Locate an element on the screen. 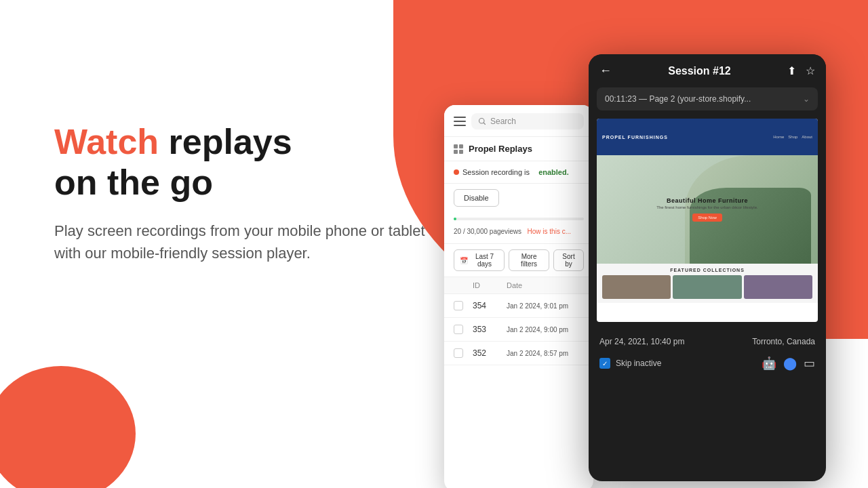 Image resolution: width=868 pixels, height=488 pixels. player-action-icons: ⬆ ☆ is located at coordinates (802, 70).